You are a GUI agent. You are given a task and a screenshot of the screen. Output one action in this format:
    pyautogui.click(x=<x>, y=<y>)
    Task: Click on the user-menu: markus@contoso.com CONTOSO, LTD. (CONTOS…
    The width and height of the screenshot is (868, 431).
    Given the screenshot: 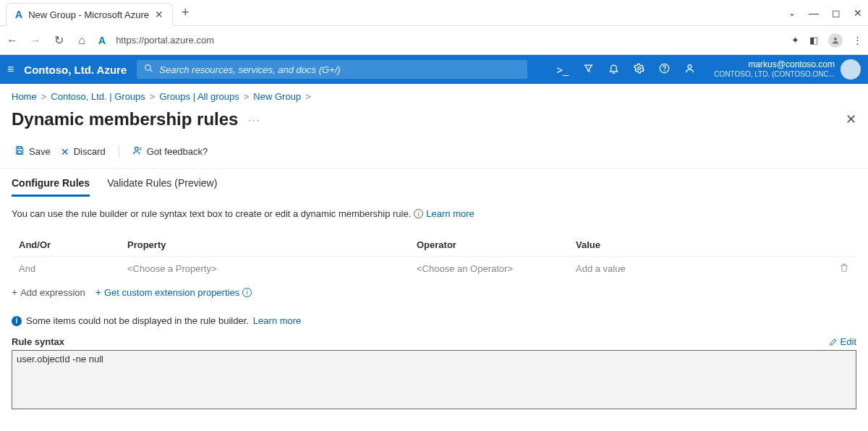 What is the action you would take?
    pyautogui.click(x=787, y=69)
    